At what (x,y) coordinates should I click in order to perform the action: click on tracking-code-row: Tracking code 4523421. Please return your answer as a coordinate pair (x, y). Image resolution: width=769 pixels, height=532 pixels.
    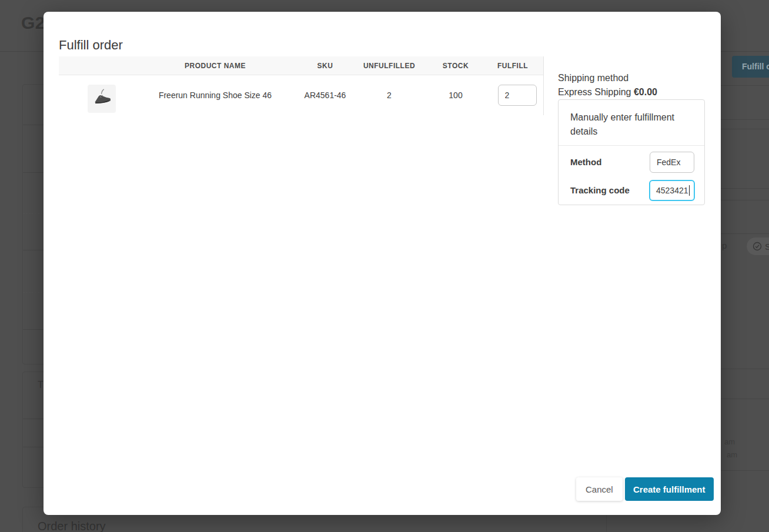
    Looking at the image, I should click on (631, 190).